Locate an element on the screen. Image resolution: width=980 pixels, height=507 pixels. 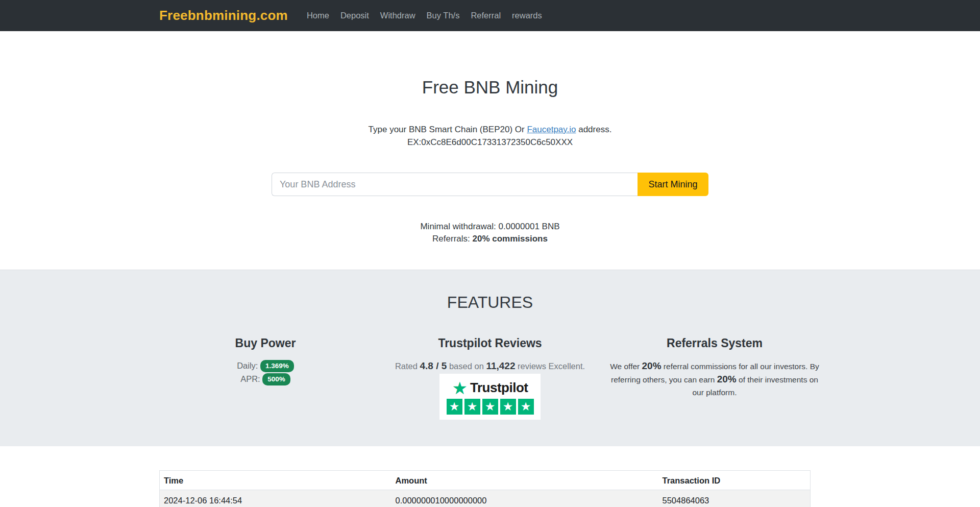
features-title: FEATURES is located at coordinates (490, 302).